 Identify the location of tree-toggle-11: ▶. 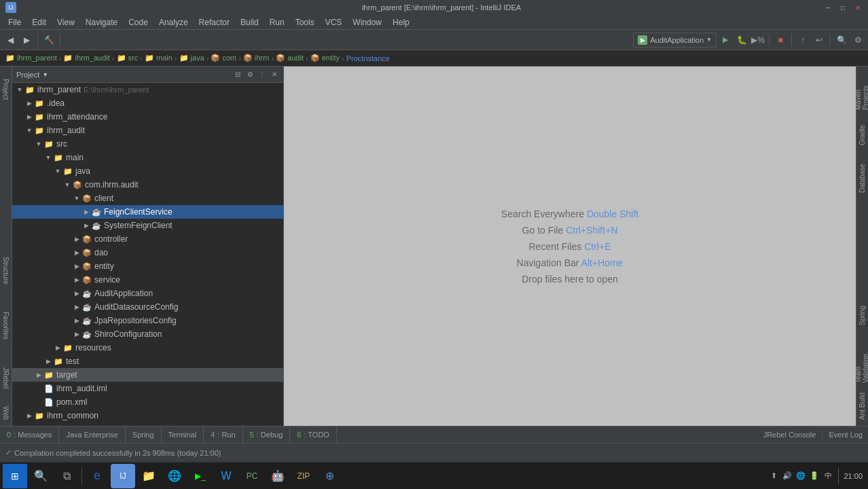
(77, 239).